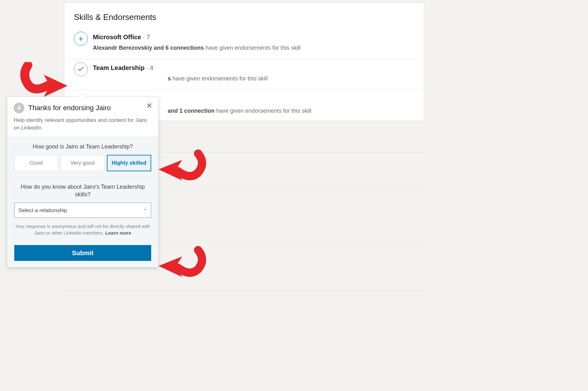  I want to click on skill-endorsement-description: Alexandr Berezovskiy and 6 connections h…, so click(254, 48).